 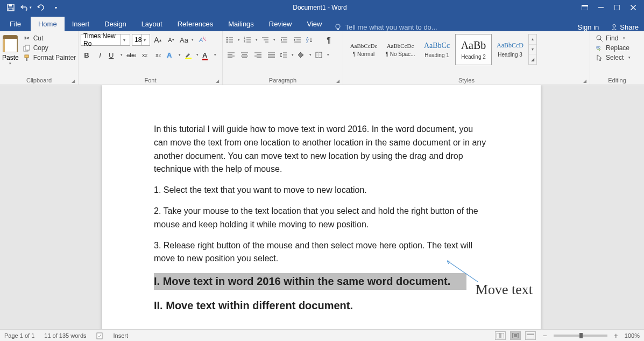 What do you see at coordinates (391, 27) in the screenshot?
I see `tell-me-placeholder: Tell me what you want to do...` at bounding box center [391, 27].